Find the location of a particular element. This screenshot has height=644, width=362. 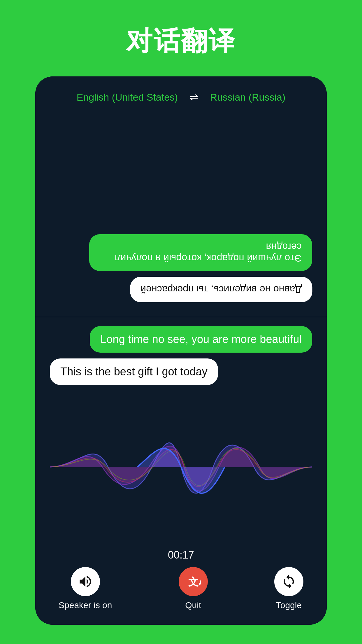

left-language: English (United States) is located at coordinates (127, 97).